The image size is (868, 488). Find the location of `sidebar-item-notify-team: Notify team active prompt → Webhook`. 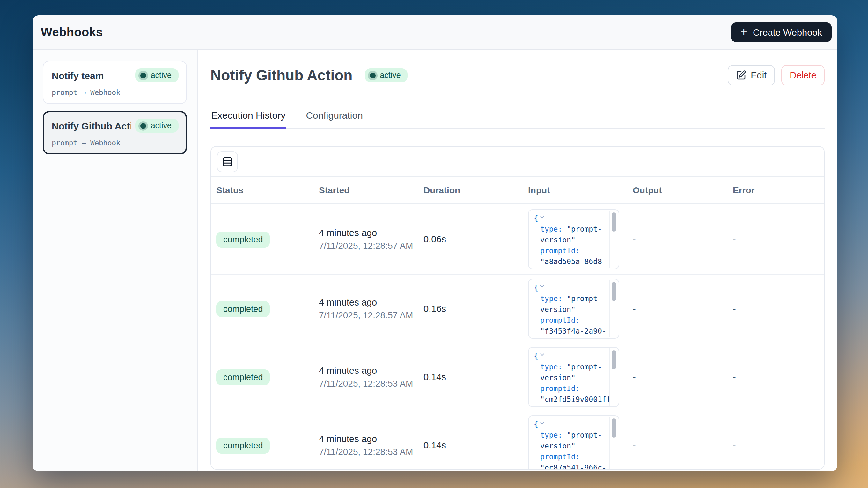

sidebar-item-notify-team: Notify team active prompt → Webhook is located at coordinates (115, 82).